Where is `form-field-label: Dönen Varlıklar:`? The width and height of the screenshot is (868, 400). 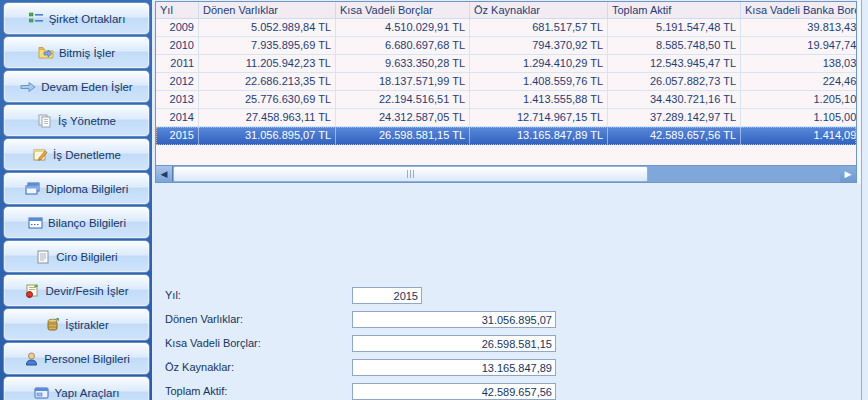 form-field-label: Dönen Varlıklar: is located at coordinates (204, 319).